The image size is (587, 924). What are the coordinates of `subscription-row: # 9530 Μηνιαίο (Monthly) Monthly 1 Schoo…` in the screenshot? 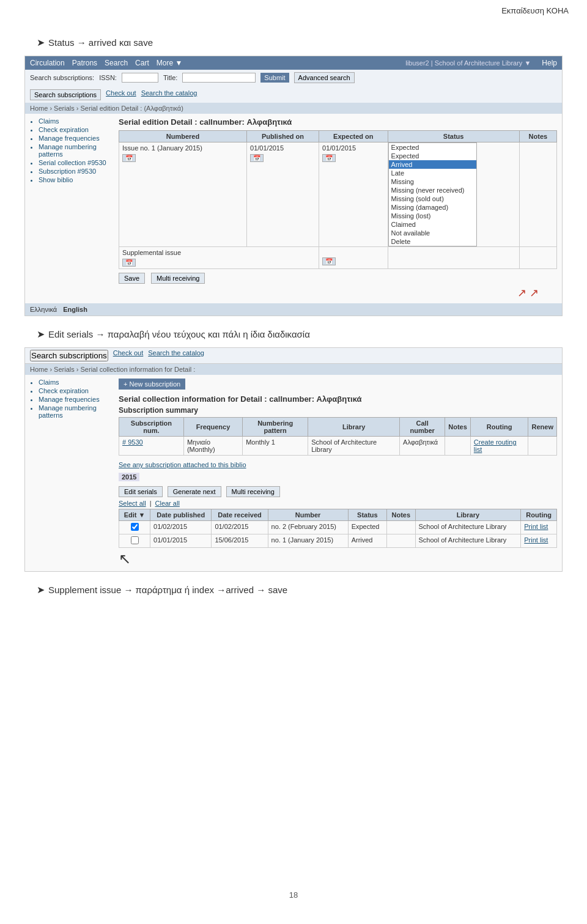 It's located at (338, 446).